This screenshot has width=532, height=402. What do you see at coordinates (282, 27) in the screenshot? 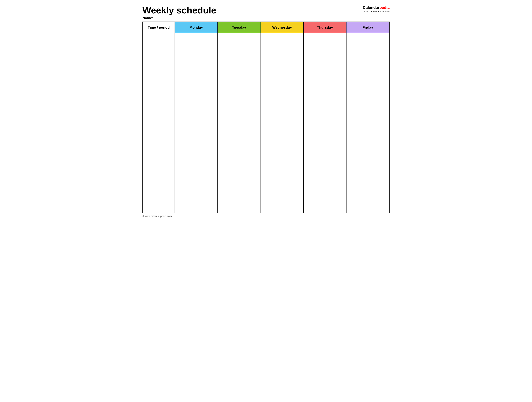
I see `col-header-wednesday: Wednesday` at bounding box center [282, 27].